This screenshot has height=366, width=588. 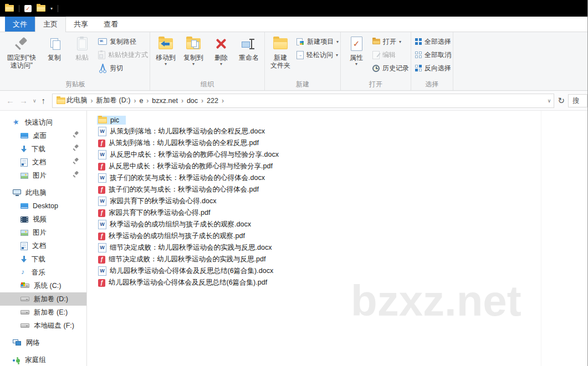 What do you see at coordinates (249, 47) in the screenshot?
I see `ribbon-button-rename: 重命名` at bounding box center [249, 47].